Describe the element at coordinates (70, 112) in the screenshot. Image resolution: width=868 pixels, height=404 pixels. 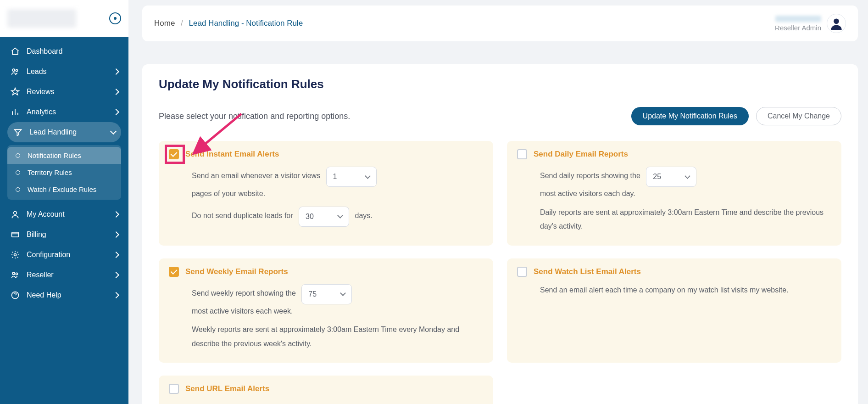
I see `sidebar-item-label: Analytics` at that location.